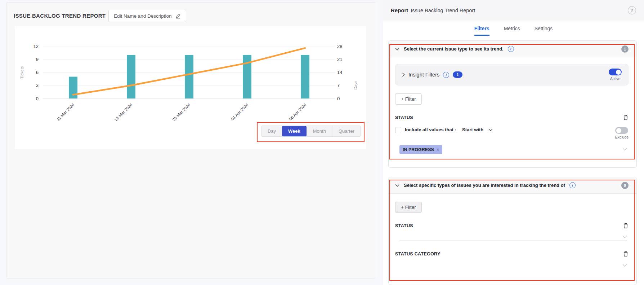  Describe the element at coordinates (340, 46) in the screenshot. I see `svg-text: 28` at that location.